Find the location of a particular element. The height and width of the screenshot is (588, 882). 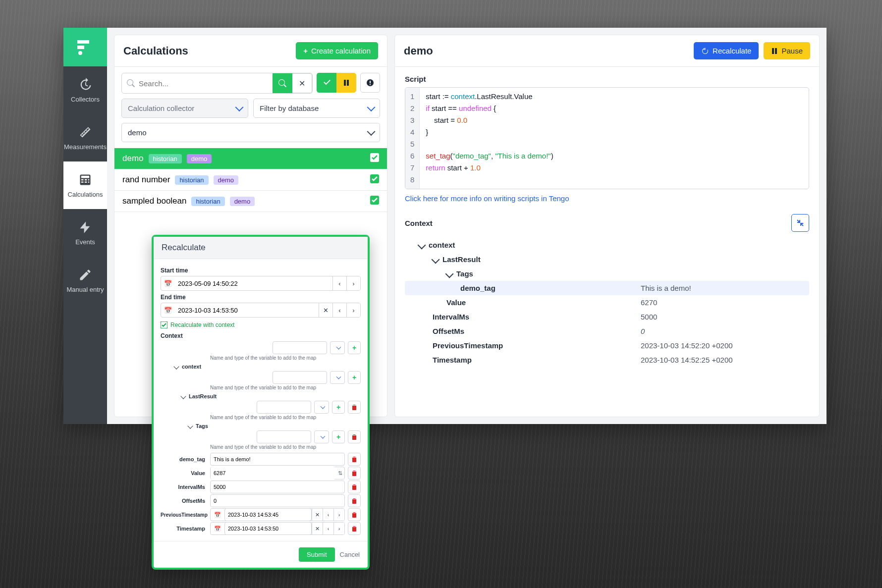

collapse-context-button is located at coordinates (800, 223).